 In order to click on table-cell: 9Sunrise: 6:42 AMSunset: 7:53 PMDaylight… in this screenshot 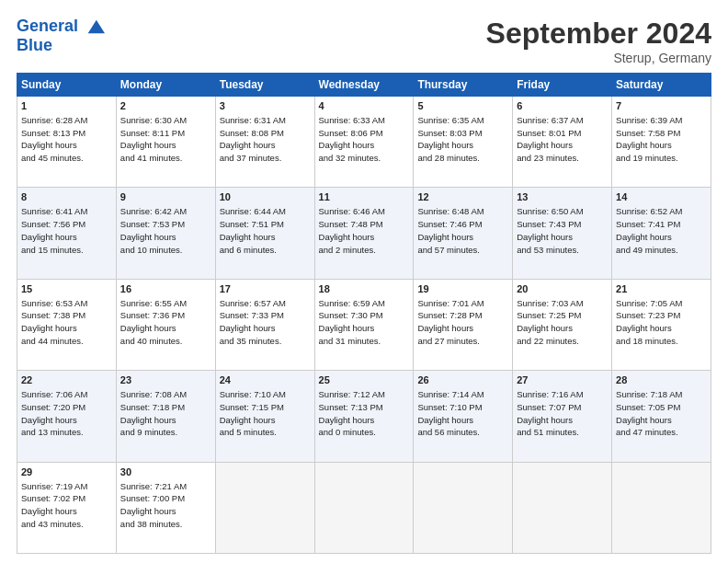, I will do `click(165, 234)`.